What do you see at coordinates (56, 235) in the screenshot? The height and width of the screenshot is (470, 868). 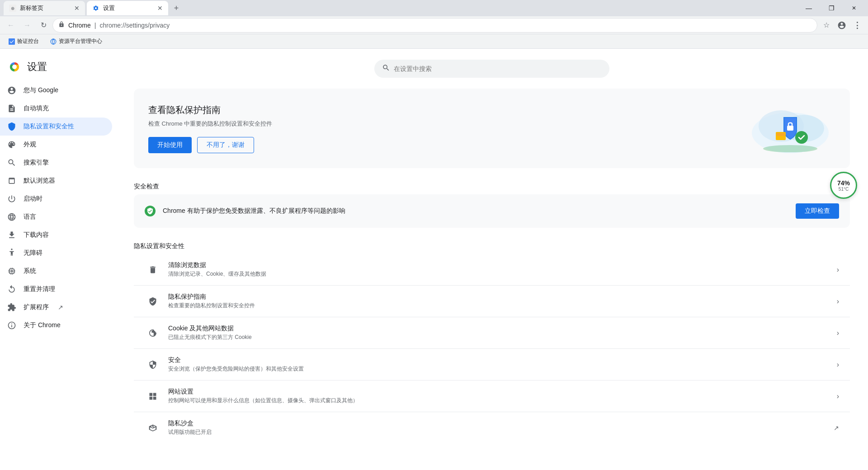 I see `sidebar-item-downloads: 下载内容` at bounding box center [56, 235].